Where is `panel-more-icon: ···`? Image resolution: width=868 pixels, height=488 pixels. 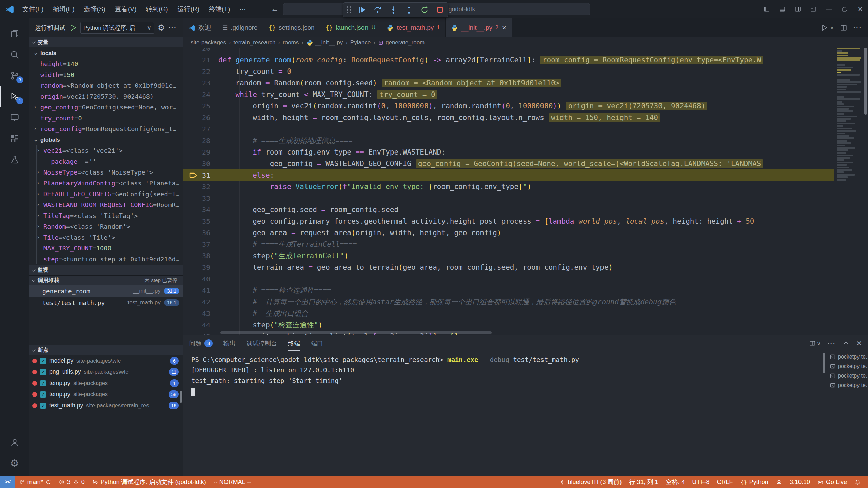 panel-more-icon: ··· is located at coordinates (831, 343).